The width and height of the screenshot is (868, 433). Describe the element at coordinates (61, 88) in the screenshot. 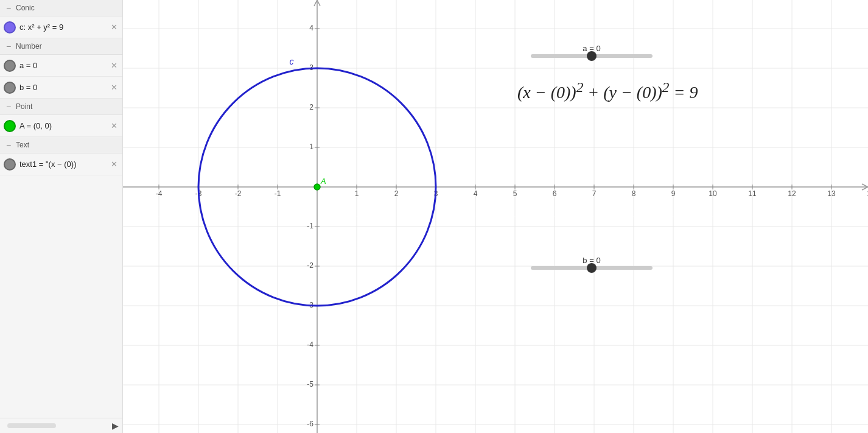

I see `num-b-row: b = 0 ✕` at that location.